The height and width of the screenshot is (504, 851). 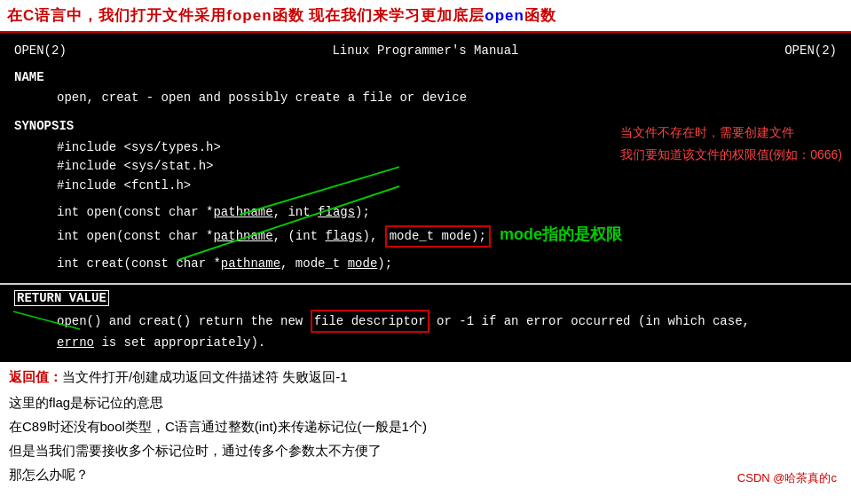 I want to click on open-sig1: int open(const char *pathname, int flags…, so click(x=426, y=213).